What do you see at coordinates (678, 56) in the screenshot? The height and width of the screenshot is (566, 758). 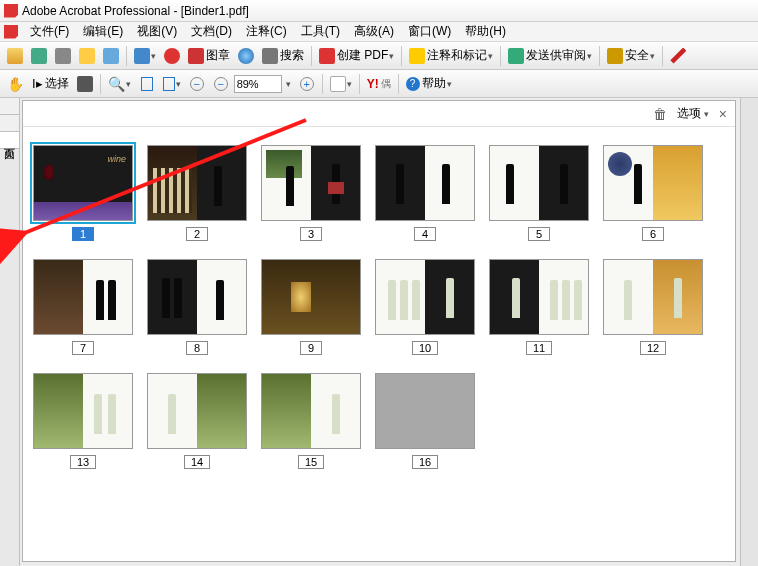 I see `sign-button` at bounding box center [678, 56].